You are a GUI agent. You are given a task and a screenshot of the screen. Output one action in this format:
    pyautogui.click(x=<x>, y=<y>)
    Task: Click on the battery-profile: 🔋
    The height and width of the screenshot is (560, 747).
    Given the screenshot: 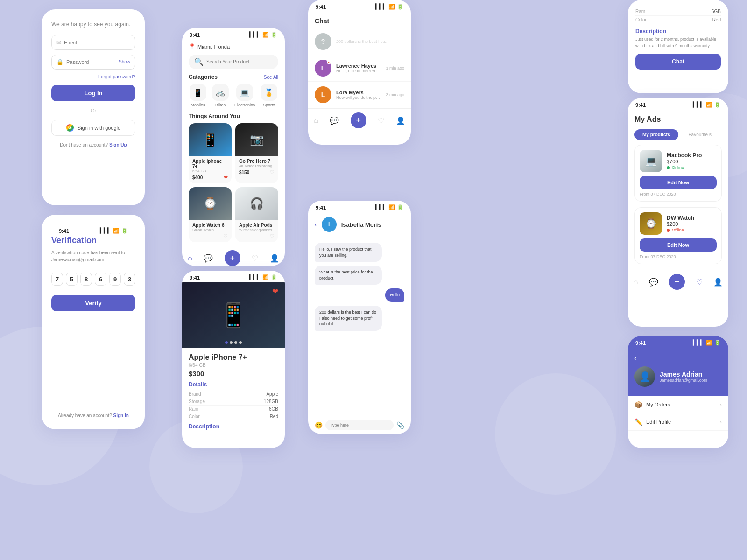 What is the action you would take?
    pyautogui.click(x=718, y=343)
    